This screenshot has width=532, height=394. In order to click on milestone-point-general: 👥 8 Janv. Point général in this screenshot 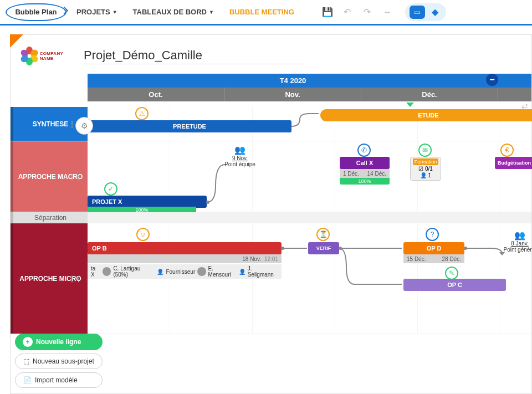, I will do `click(518, 242)`.